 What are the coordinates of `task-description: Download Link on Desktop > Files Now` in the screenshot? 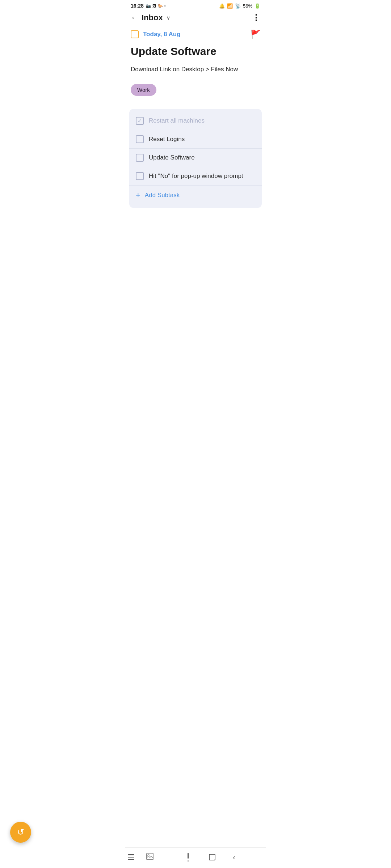 It's located at (196, 73).